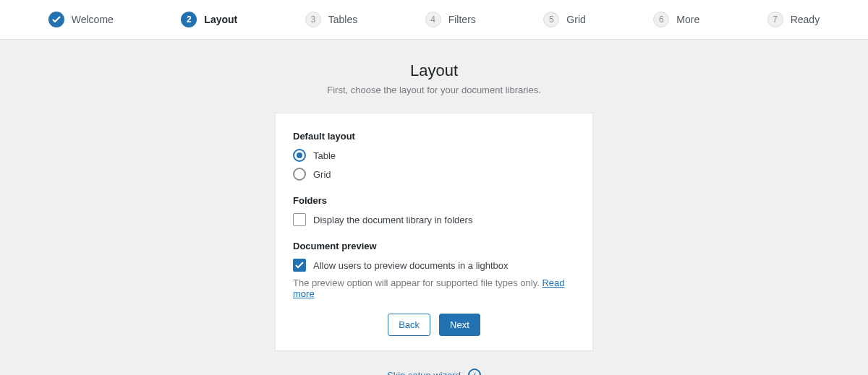  Describe the element at coordinates (434, 288) in the screenshot. I see `preview-help-text: The preview option will appear for suppo…` at that location.